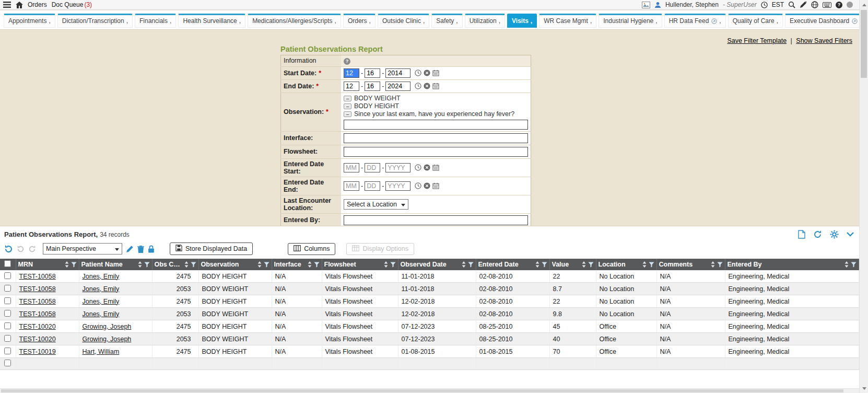 Image resolution: width=868 pixels, height=393 pixels. I want to click on info-help-icon: ?, so click(347, 62).